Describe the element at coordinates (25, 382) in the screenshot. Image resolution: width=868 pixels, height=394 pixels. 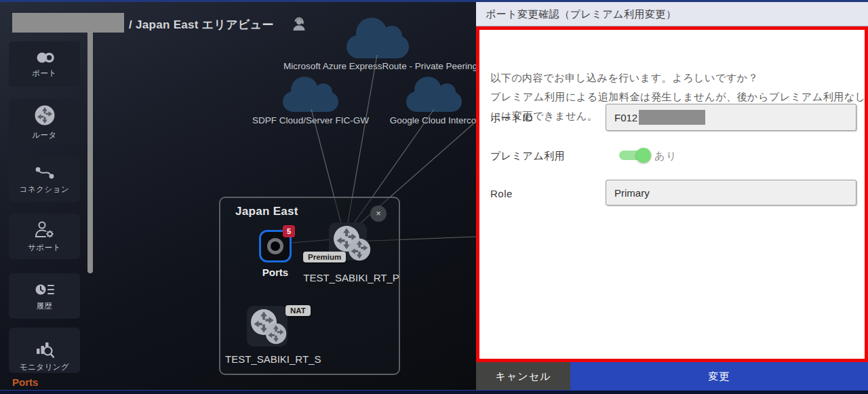
I see `ports-footer-link: Ports` at that location.